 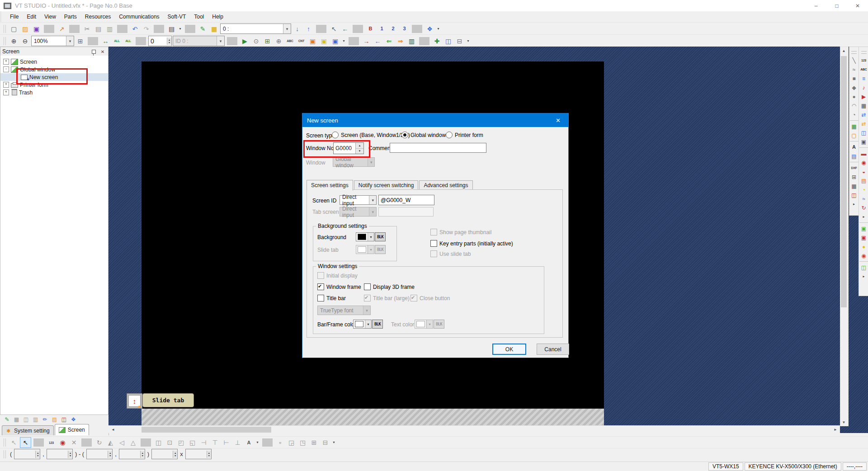 I want to click on print-options-dropdown: ▾, so click(x=180, y=29).